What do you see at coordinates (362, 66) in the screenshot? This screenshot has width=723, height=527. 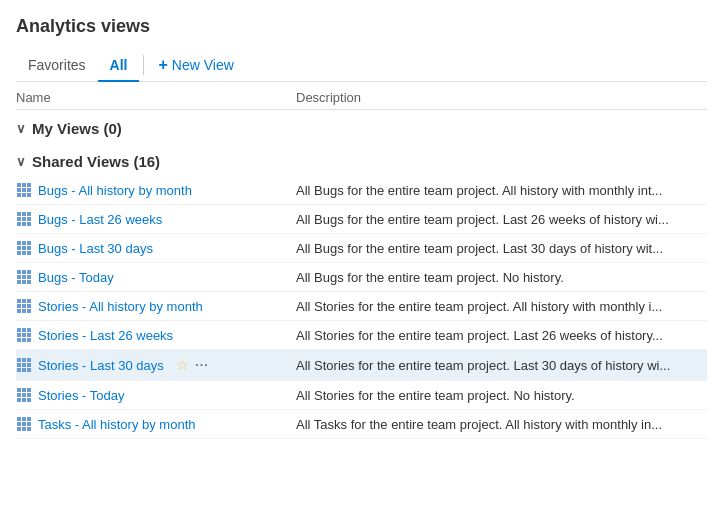 I see `tabs-row: Favorites All + New View` at bounding box center [362, 66].